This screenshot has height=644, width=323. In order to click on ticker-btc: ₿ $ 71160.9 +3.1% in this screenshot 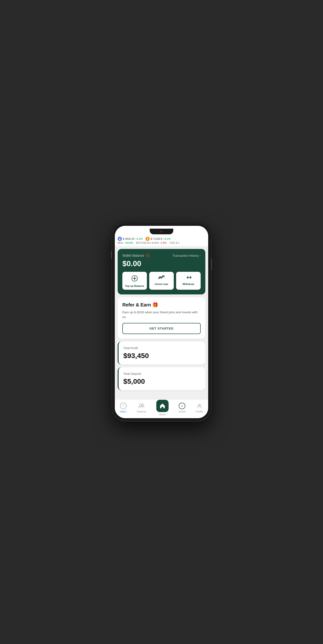, I will do `click(158, 239)`.